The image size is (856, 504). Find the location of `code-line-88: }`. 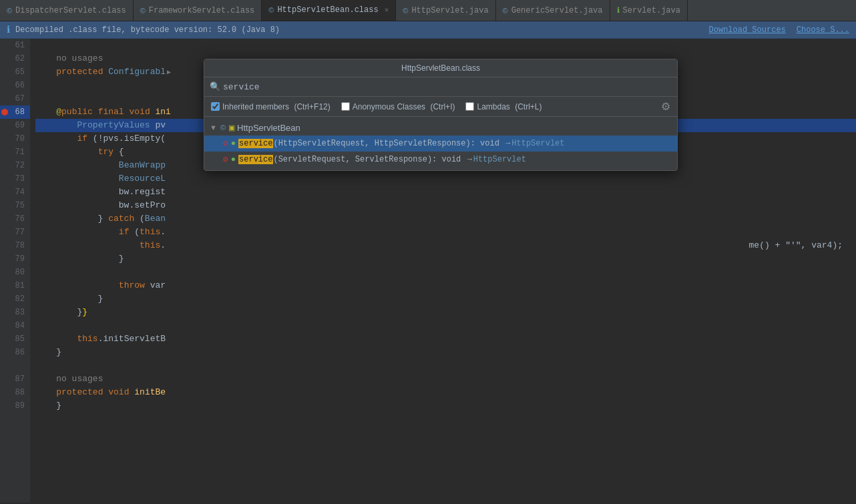

code-line-88: } is located at coordinates (446, 406).